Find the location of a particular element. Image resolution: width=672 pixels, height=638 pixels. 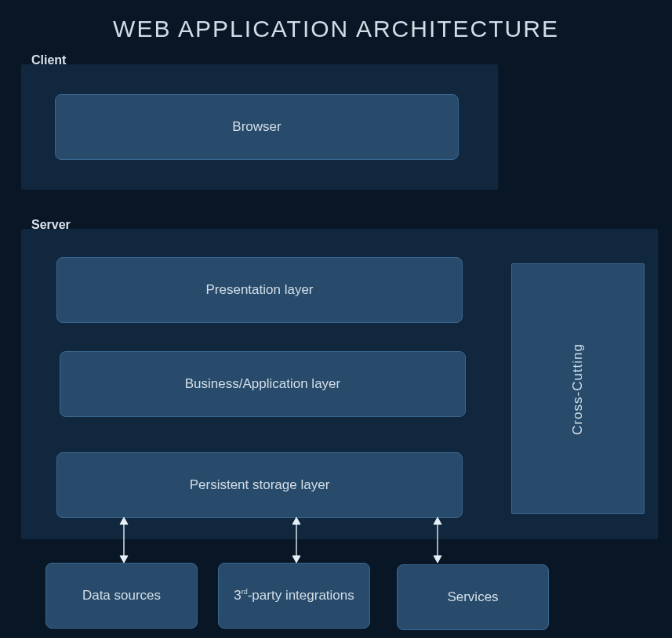

arrow-storage-thirdparty is located at coordinates (296, 540).